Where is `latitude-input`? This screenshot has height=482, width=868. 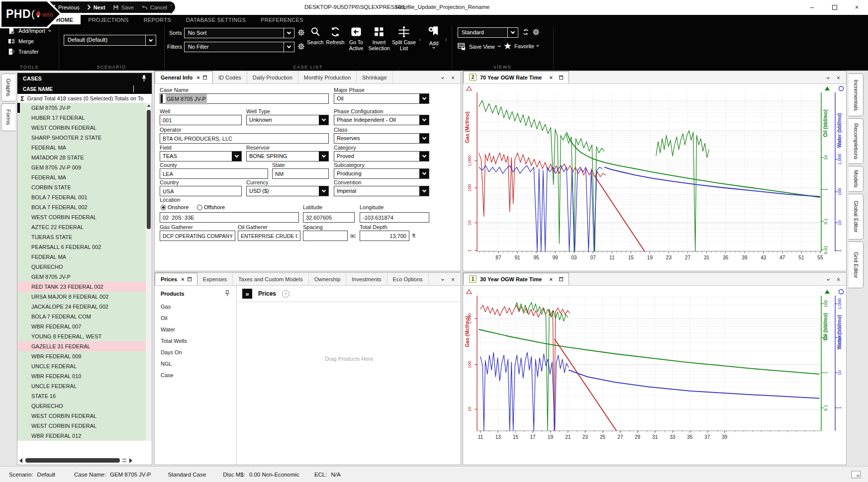 latitude-input is located at coordinates (329, 218).